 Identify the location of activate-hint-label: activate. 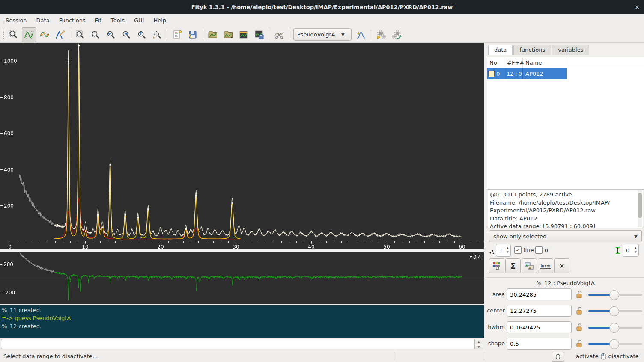
(587, 356).